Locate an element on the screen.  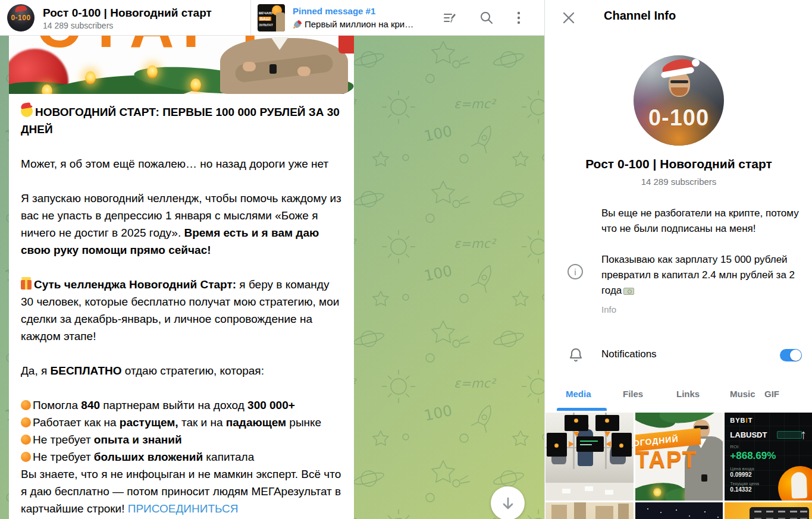
panel-title: Channel Info is located at coordinates (640, 15).